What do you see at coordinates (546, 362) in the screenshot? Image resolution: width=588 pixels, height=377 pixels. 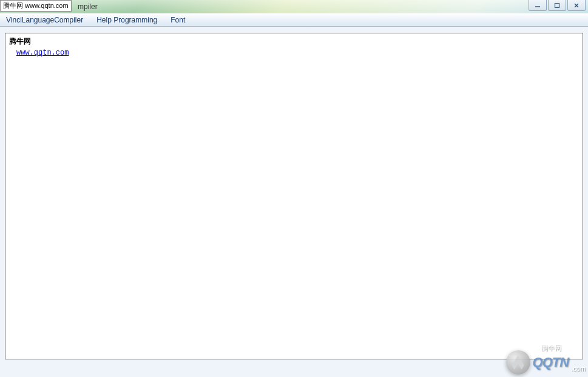 I see `watermark: 腾牛网 QQTN .com` at bounding box center [546, 362].